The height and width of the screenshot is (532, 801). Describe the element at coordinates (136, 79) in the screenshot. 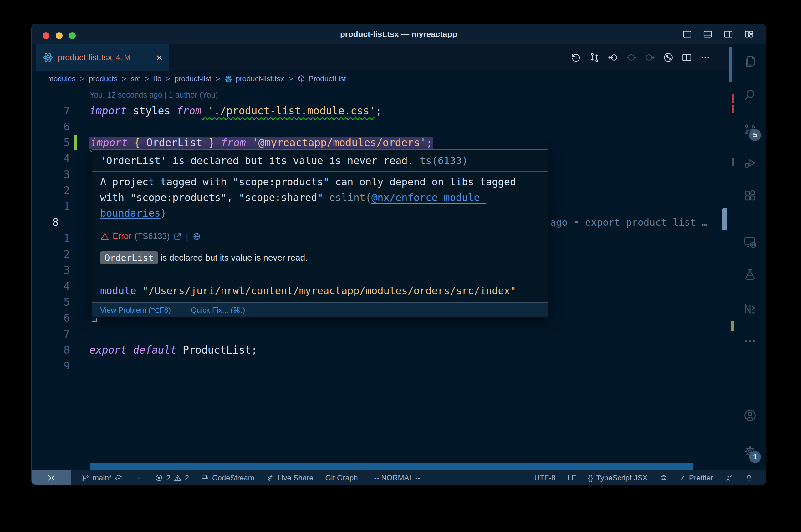

I see `breadcrumb-src: src` at that location.